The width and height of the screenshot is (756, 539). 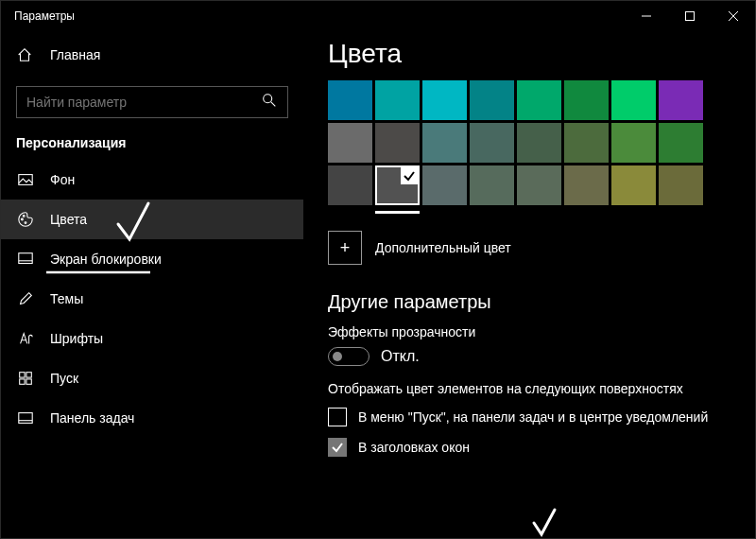 What do you see at coordinates (152, 418) in the screenshot?
I see `sidebar-item-taskbar: Панель задач` at bounding box center [152, 418].